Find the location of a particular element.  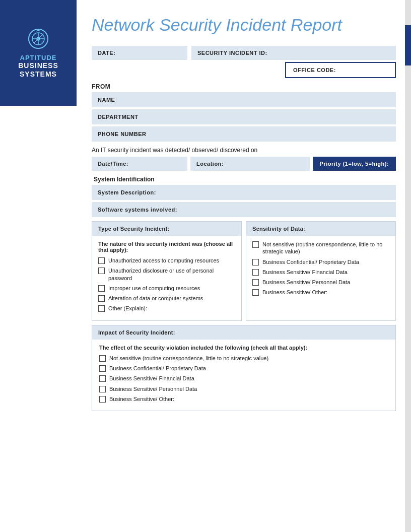

name-field: NAME is located at coordinates (244, 100).